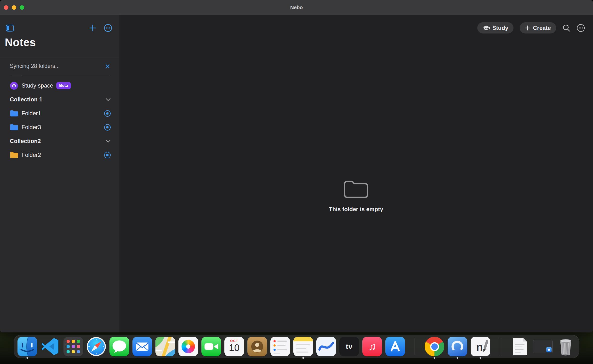  I want to click on empty-folder-icon, so click(356, 189).